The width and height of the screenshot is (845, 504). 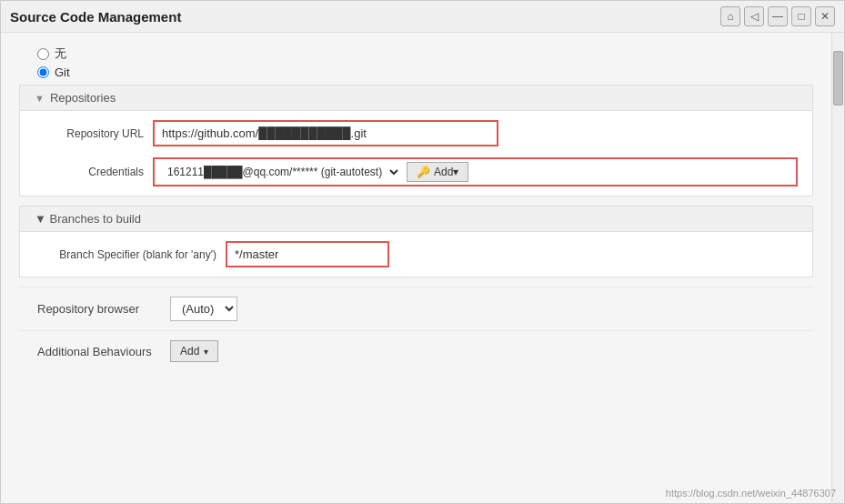 I want to click on repo-browser-label: Repository browser, so click(x=96, y=309).